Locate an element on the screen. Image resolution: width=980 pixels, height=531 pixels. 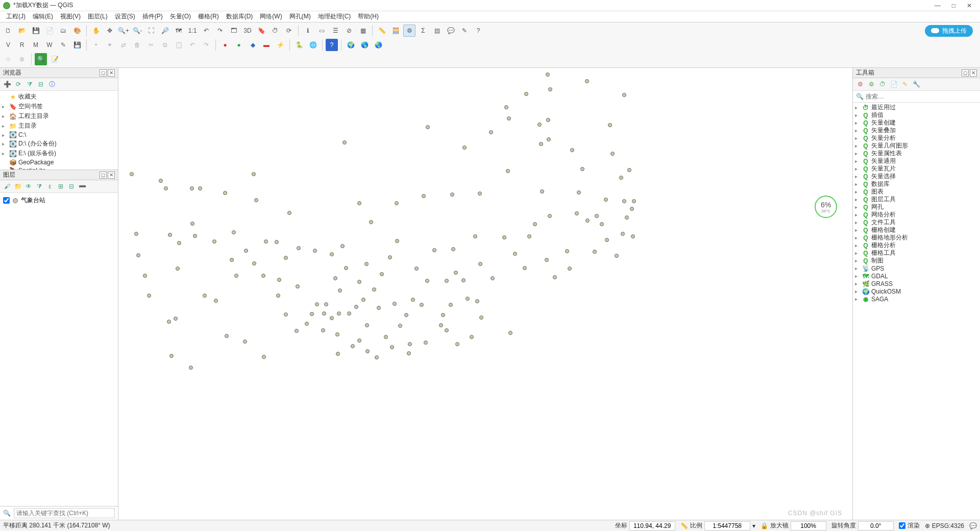
toolbox-item: ▸Q矢量属性表 is located at coordinates (917, 153).